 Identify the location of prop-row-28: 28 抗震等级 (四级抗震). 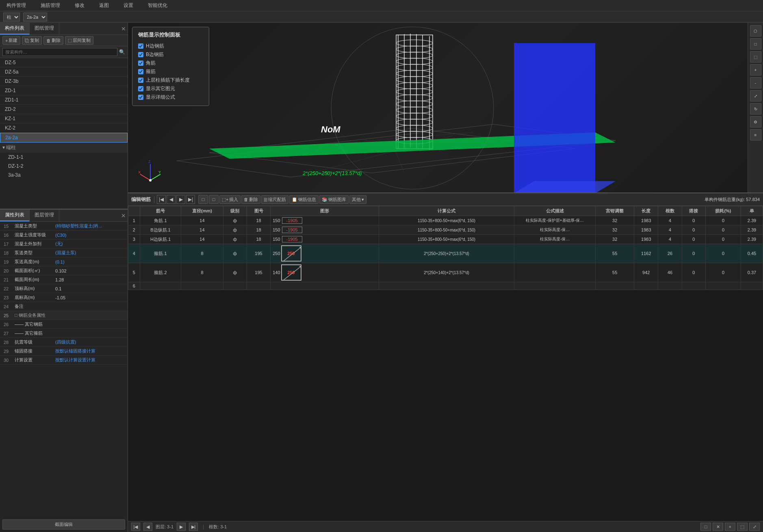
(64, 342).